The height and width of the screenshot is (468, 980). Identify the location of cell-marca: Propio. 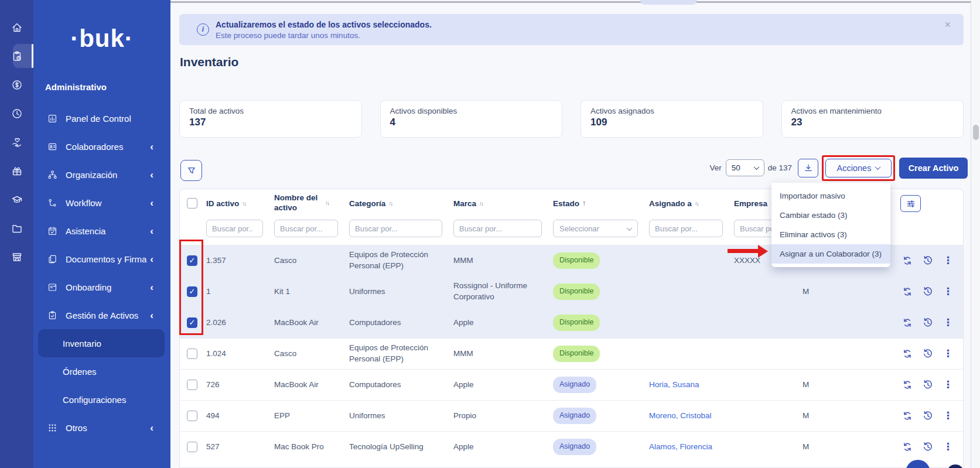
(499, 416).